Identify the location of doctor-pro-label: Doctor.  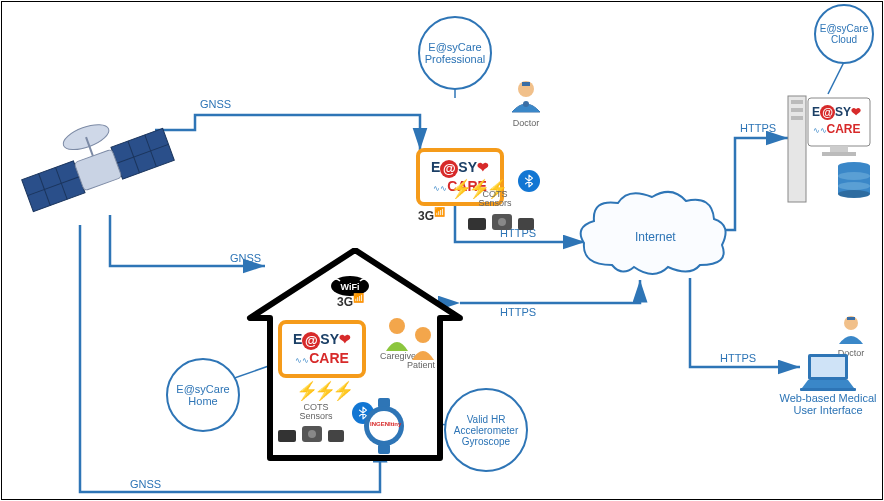
(526, 123).